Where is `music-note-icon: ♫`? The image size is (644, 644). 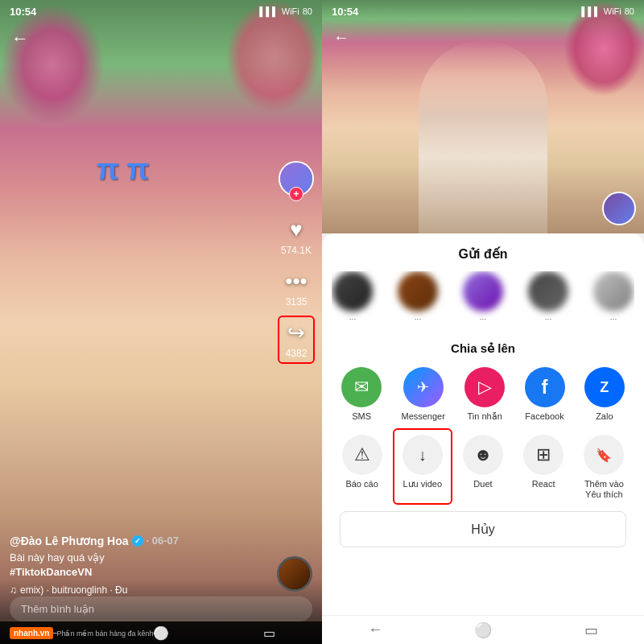 music-note-icon: ♫ is located at coordinates (13, 590).